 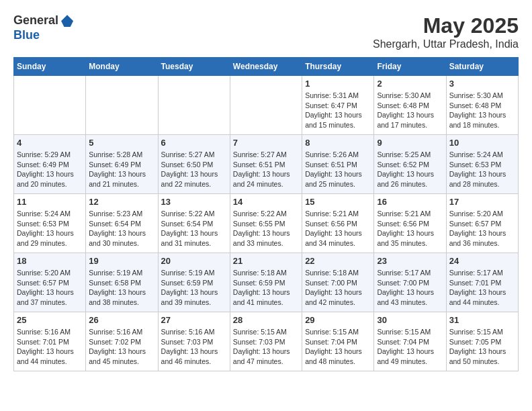 I want to click on cell-content: Sunrise: 5:19 AMSunset: 6:58 PMDaylight:…, so click(x=122, y=287).